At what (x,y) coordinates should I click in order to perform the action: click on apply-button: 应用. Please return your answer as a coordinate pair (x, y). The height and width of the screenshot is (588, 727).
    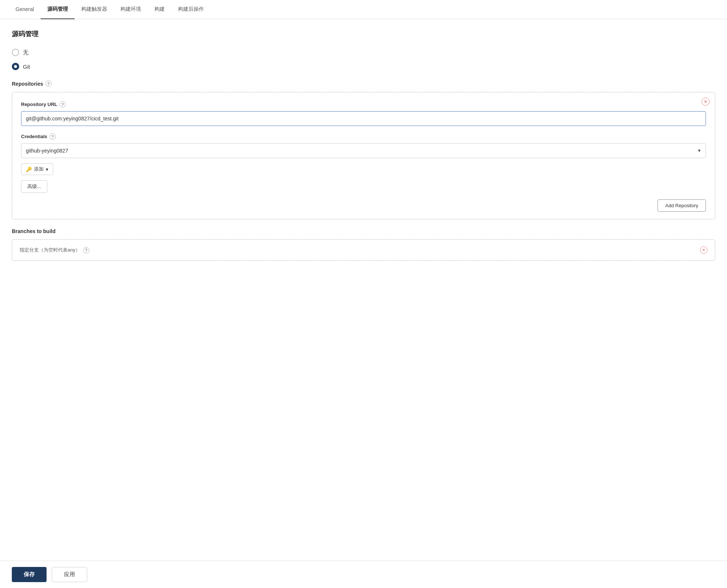
    Looking at the image, I should click on (69, 575).